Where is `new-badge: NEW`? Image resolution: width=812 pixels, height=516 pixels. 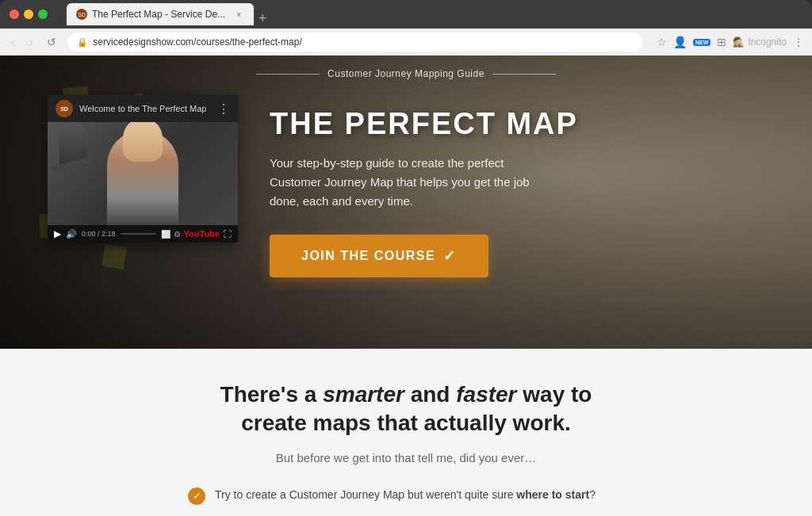
new-badge: NEW is located at coordinates (702, 43).